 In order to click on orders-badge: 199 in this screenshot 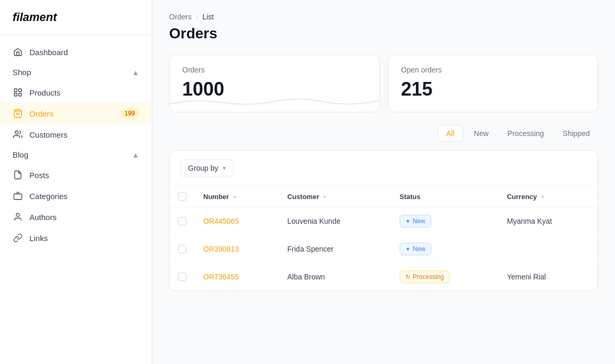, I will do `click(130, 113)`.